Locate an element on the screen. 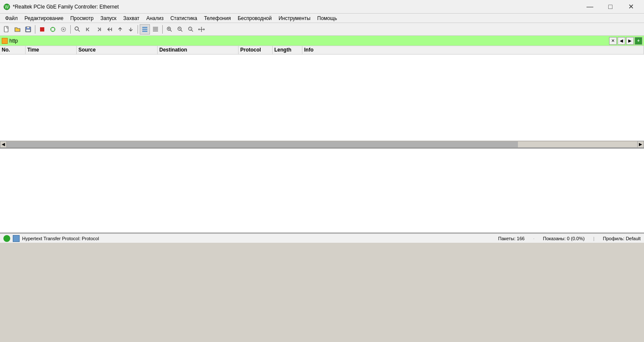 This screenshot has width=644, height=342. column-header-source: Source is located at coordinates (117, 50).